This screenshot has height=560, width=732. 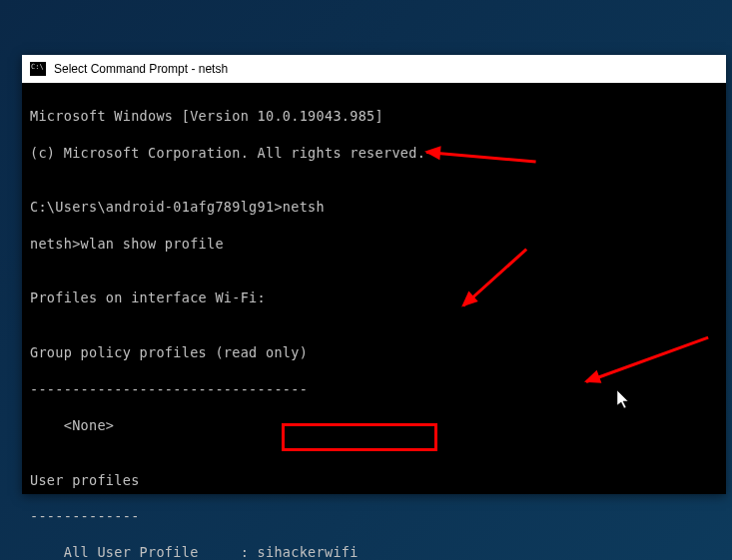 What do you see at coordinates (373, 352) in the screenshot?
I see `terminal-line: Group policy profiles (read only)` at bounding box center [373, 352].